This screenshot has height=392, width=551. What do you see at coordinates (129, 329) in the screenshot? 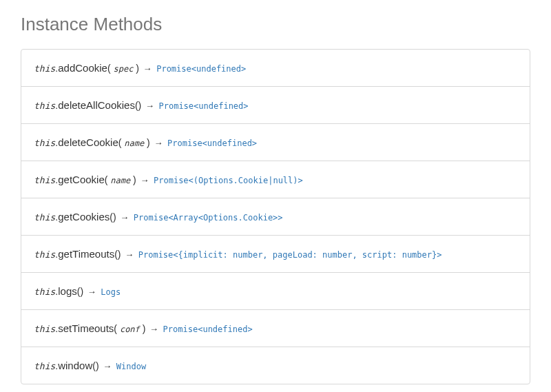
I see `method-param: conf` at bounding box center [129, 329].